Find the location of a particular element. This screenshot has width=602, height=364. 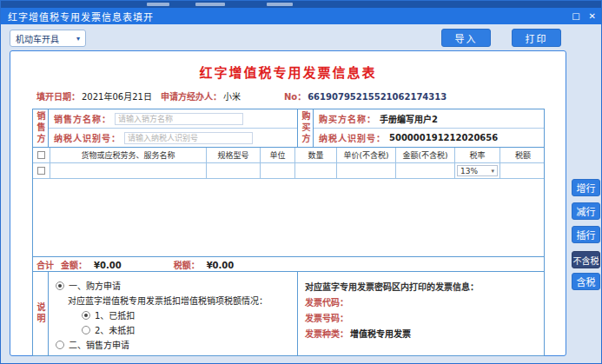

deduction-title: 对应蓝字增值税专用发票抵扣增值税销项税额情况： is located at coordinates (168, 301).